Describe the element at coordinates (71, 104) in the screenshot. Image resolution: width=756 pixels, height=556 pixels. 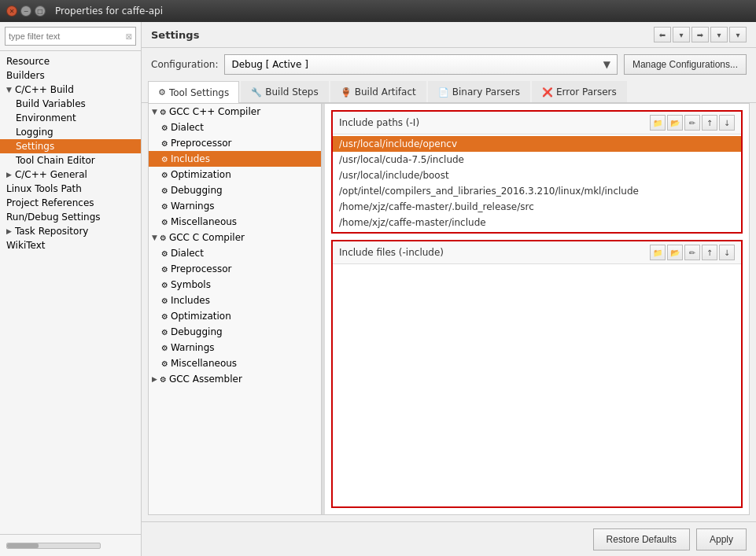
I see `sidebar-item-build-variables: Build Variables` at that location.